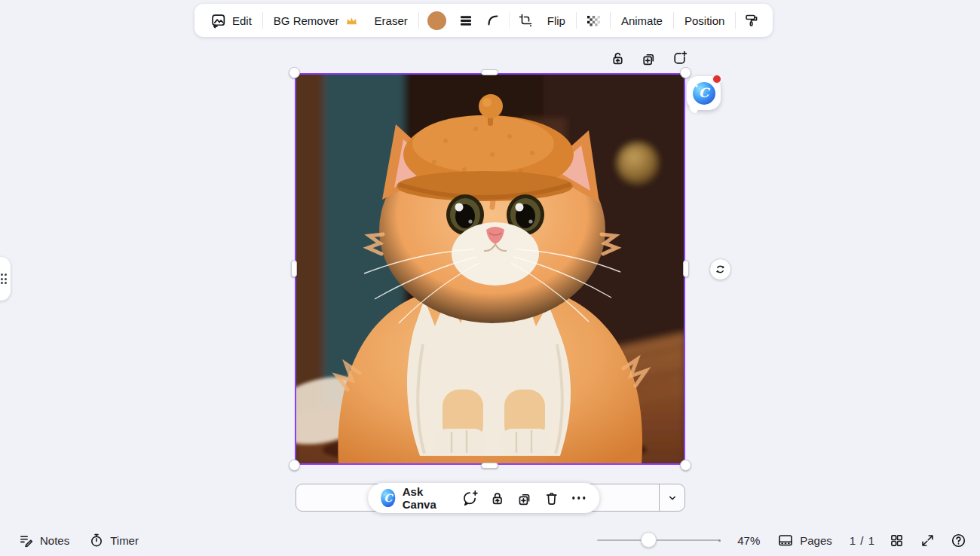 Image resolution: width=980 pixels, height=556 pixels. What do you see at coordinates (786, 540) in the screenshot?
I see `pages-icon` at bounding box center [786, 540].